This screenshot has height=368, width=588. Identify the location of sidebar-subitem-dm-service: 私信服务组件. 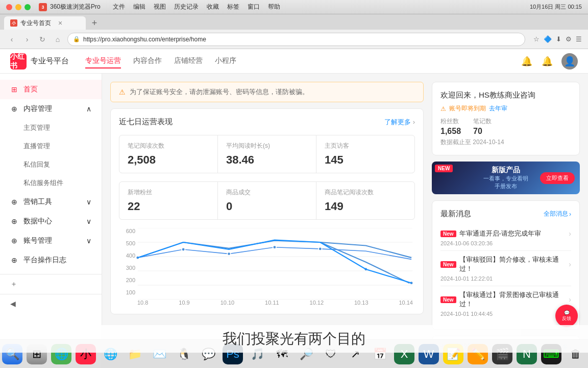
(51, 183).